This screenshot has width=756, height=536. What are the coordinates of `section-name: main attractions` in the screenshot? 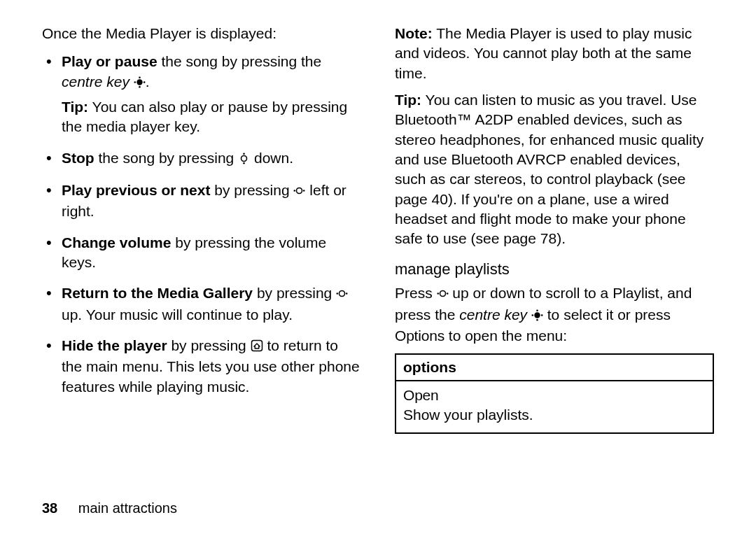 It's located at (127, 508).